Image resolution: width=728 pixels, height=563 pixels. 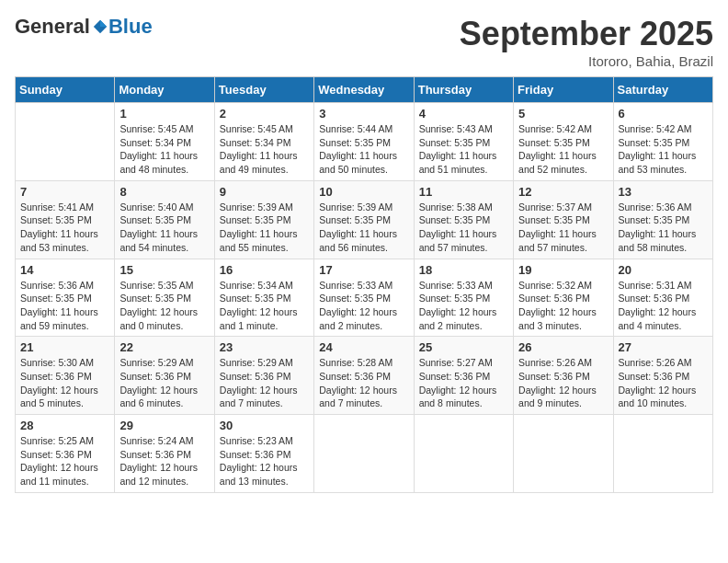 I want to click on day-number: 14, so click(x=64, y=270).